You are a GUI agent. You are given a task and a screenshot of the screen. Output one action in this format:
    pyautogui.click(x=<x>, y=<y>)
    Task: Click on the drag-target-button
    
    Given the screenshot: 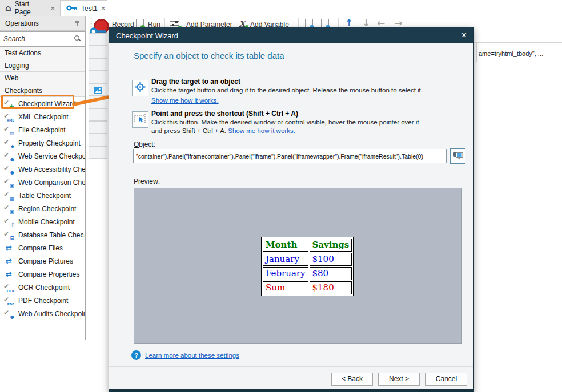 What is the action you would take?
    pyautogui.click(x=140, y=88)
    